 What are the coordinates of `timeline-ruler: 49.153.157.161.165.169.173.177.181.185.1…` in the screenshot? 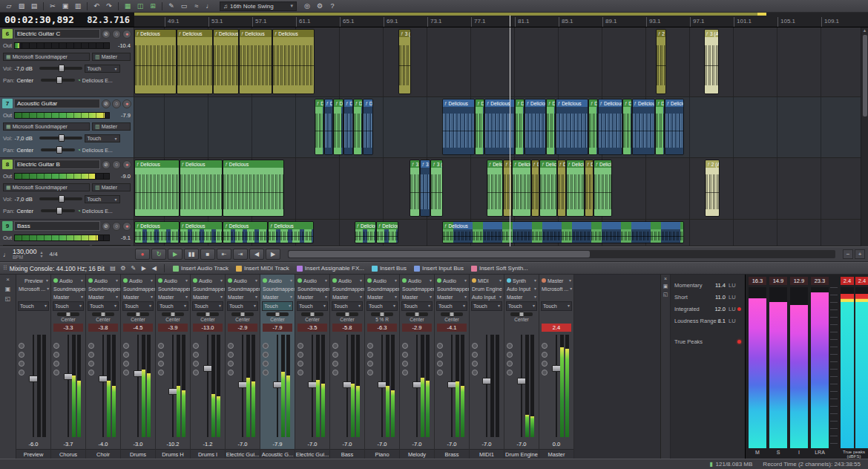 It's located at (502, 20).